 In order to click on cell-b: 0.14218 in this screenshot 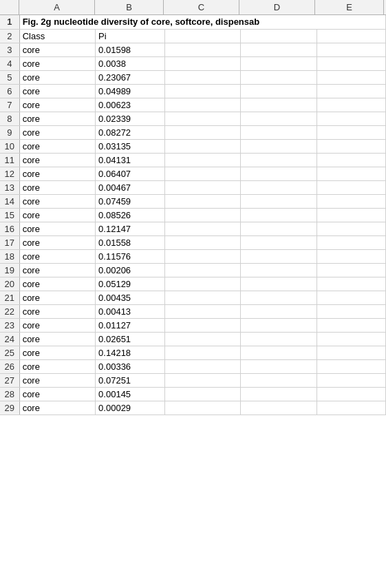, I will do `click(130, 353)`.